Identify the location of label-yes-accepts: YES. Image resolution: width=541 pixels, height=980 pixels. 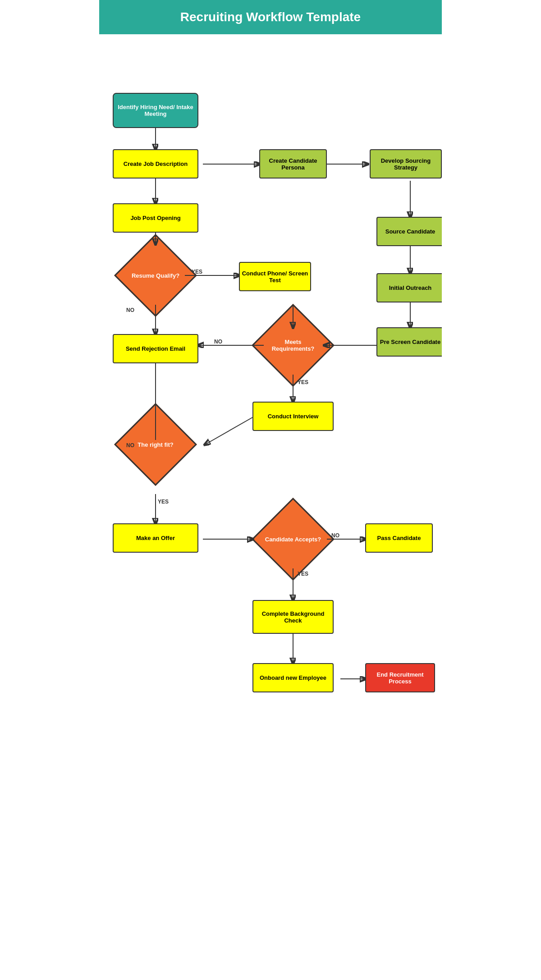
(303, 574).